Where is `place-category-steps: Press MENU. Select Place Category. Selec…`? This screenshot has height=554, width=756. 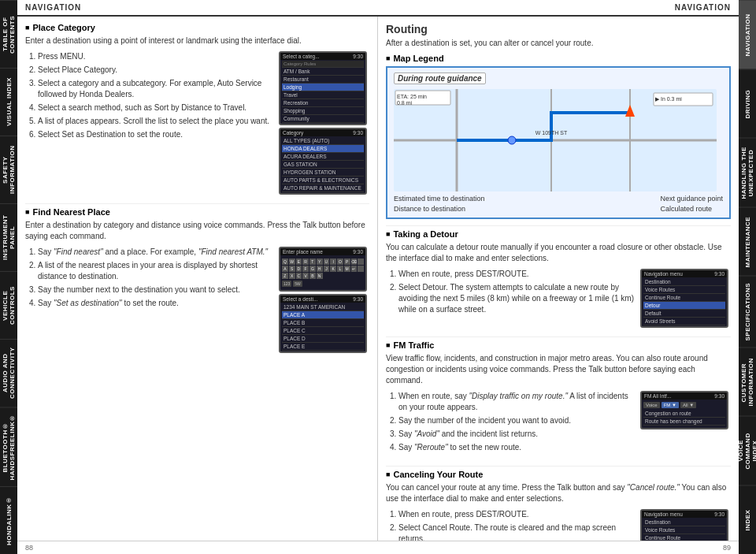 place-category-steps: Press MENU. Select Place Category. Selec… is located at coordinates (150, 99).